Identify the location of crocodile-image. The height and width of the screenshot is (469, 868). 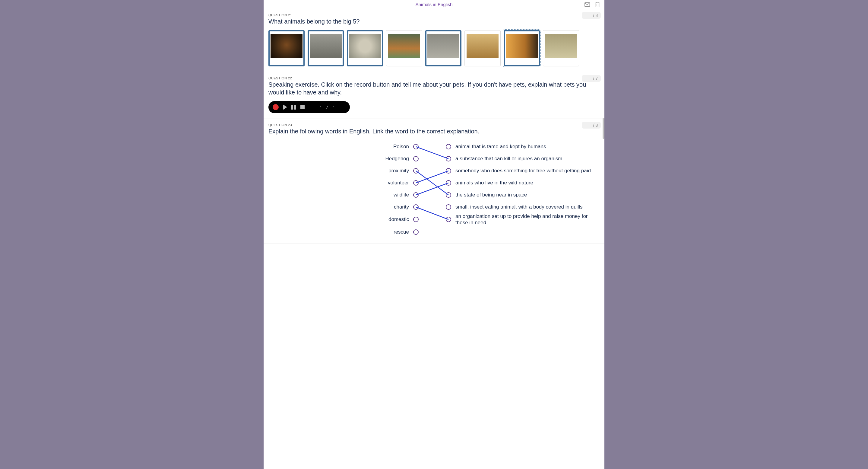
(561, 46).